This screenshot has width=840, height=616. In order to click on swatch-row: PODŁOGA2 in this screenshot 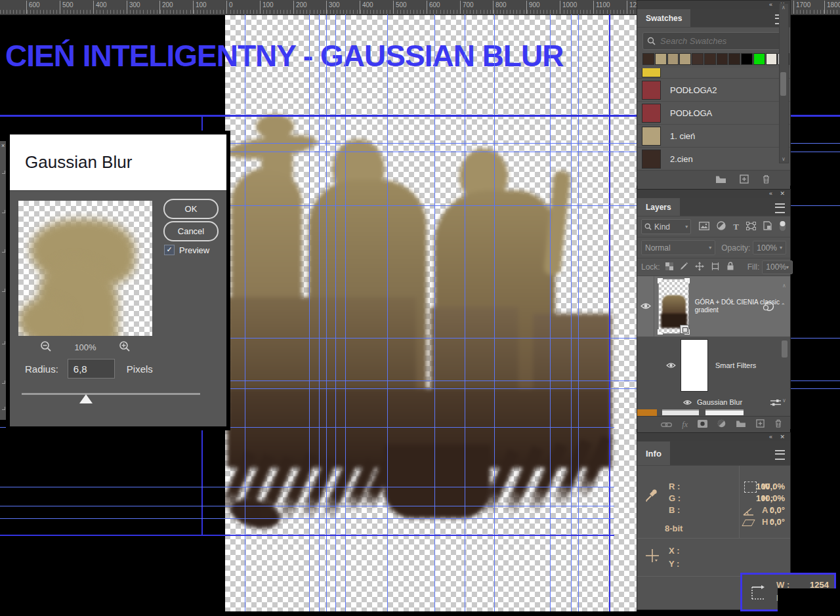, I will do `click(714, 89)`.